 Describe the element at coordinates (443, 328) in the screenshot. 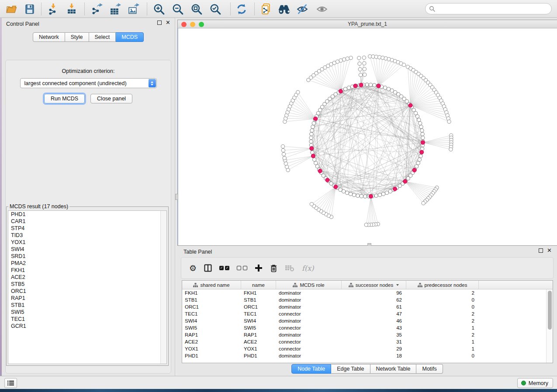

I see `table-cell: 1` at that location.